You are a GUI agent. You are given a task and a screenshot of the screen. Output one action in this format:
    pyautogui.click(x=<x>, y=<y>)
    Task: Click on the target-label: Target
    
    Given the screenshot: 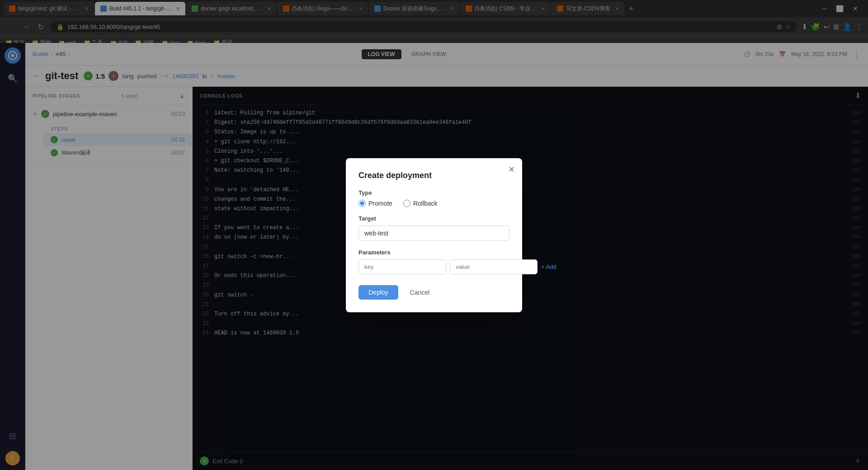 What is the action you would take?
    pyautogui.click(x=434, y=219)
    